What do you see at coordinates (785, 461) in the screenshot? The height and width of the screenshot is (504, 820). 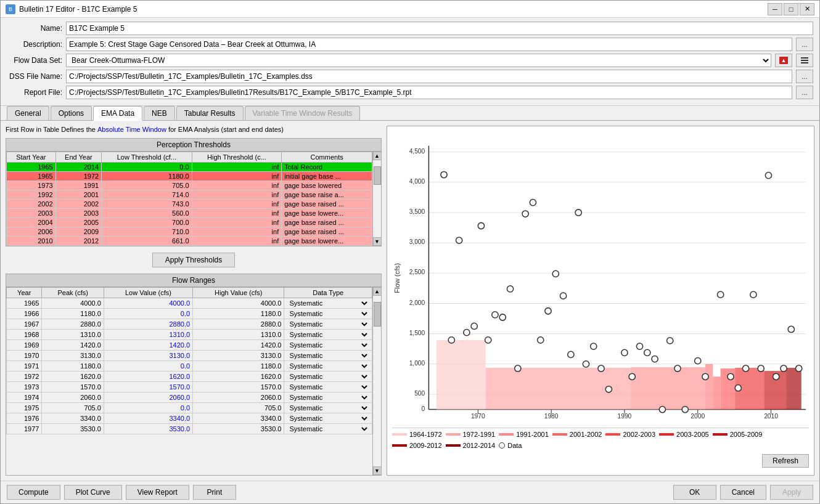 I see `refresh-button: Refresh` at bounding box center [785, 461].